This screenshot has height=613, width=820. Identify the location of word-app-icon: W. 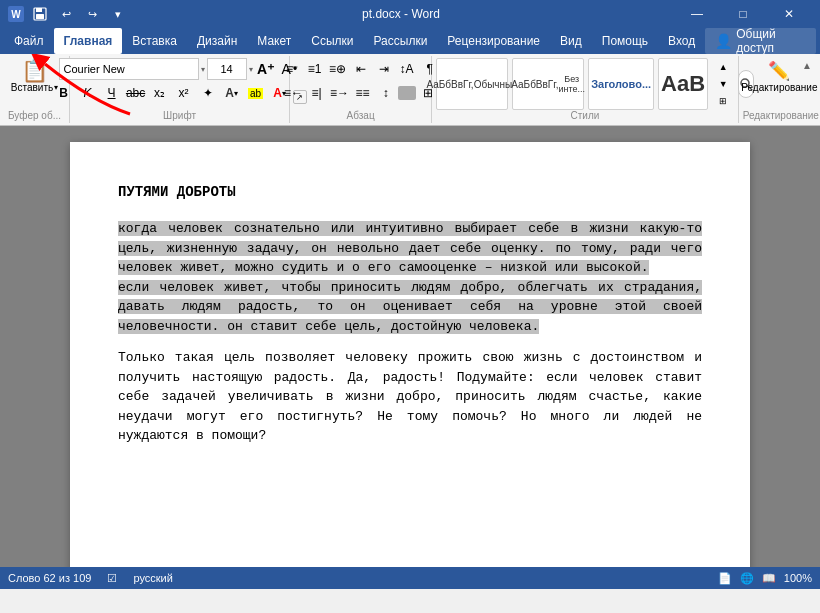
(16, 14).